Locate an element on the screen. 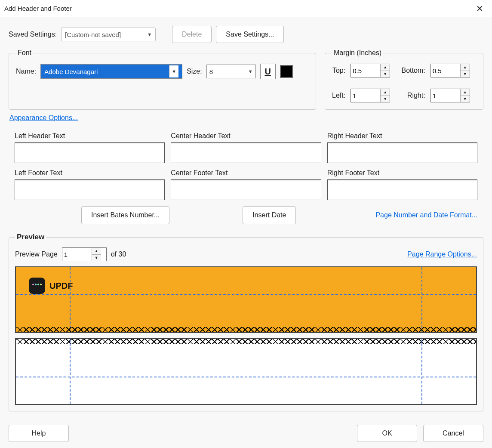 This screenshot has width=492, height=448. preview-footer-pane is located at coordinates (246, 372).